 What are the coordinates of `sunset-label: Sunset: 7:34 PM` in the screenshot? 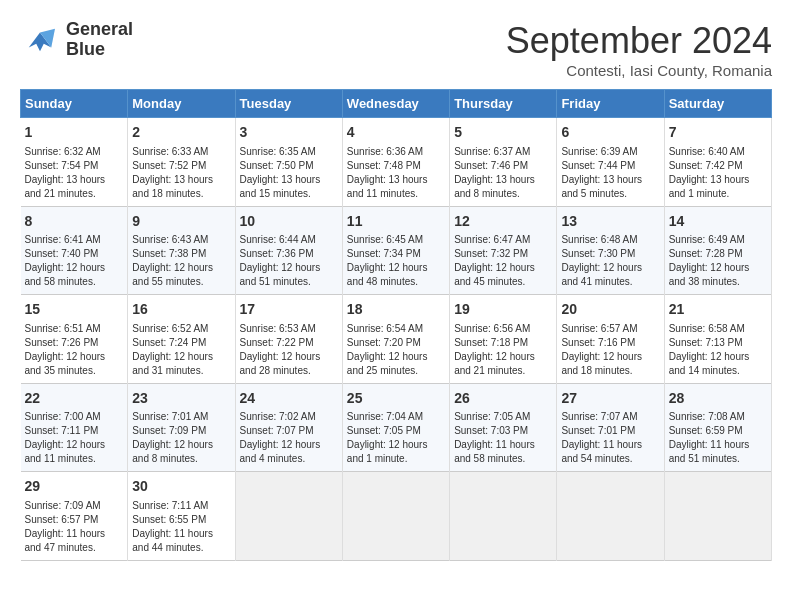 It's located at (384, 254).